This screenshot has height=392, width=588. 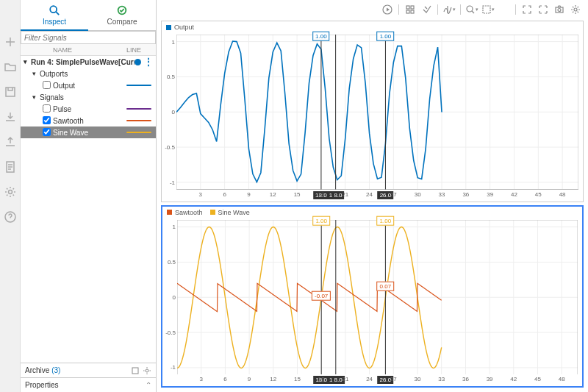 I want to click on legend-swatch-output, so click(x=169, y=28).